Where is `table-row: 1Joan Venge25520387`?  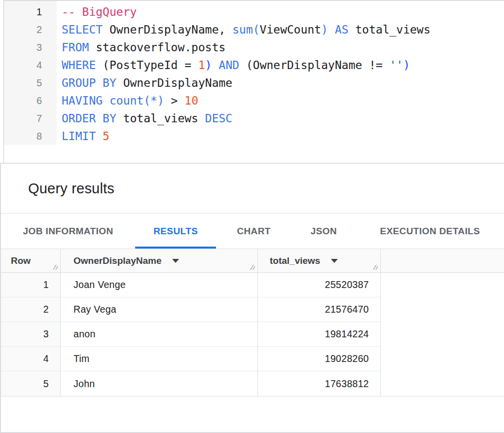
table-row: 1Joan Venge25520387 is located at coordinates (191, 285).